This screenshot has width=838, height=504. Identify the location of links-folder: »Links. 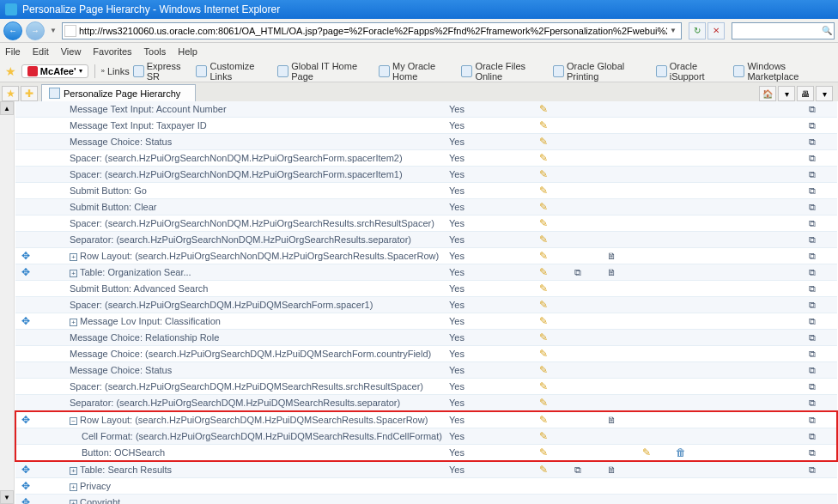
(115, 71).